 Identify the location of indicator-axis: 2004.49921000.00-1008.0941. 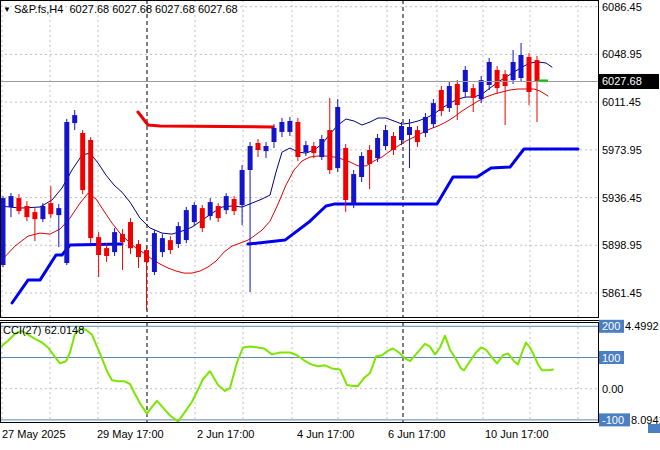
(630, 374).